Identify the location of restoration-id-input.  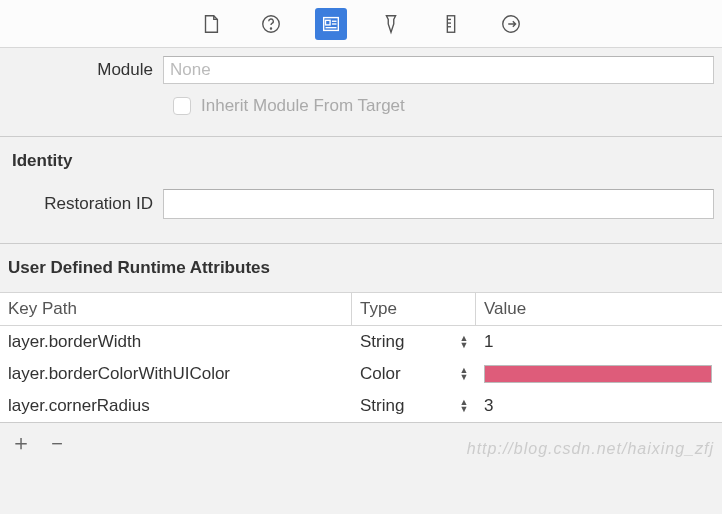
(438, 204).